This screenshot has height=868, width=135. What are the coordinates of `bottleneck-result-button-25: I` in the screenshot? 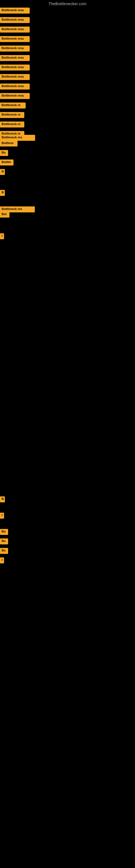 It's located at (2, 516).